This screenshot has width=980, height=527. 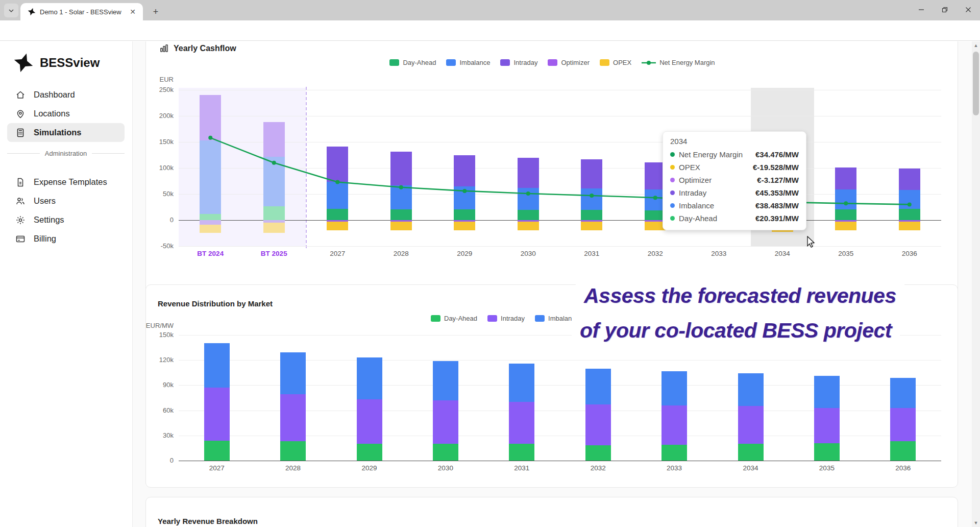 I want to click on sidebar-item-settings: Settings, so click(x=66, y=220).